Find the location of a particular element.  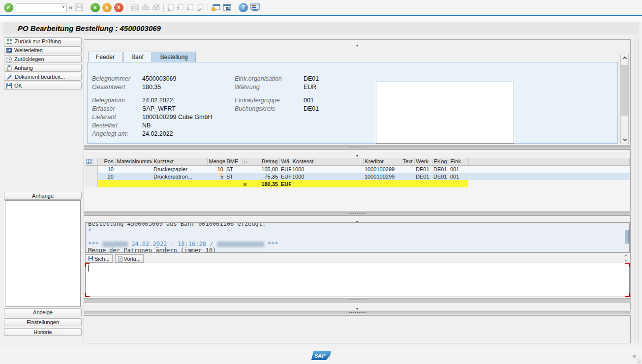

enter-button: ✓ is located at coordinates (9, 8).